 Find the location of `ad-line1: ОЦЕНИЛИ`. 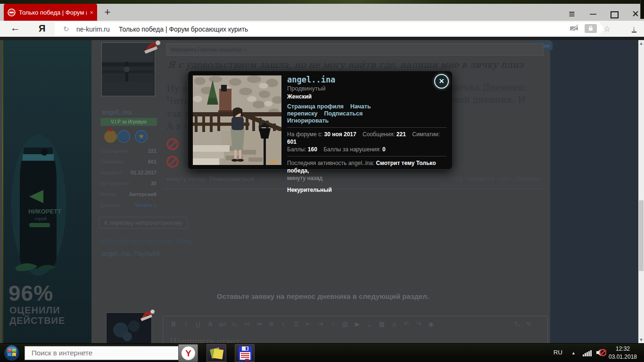

ad-line1: ОЦЕНИЛИ is located at coordinates (35, 310).